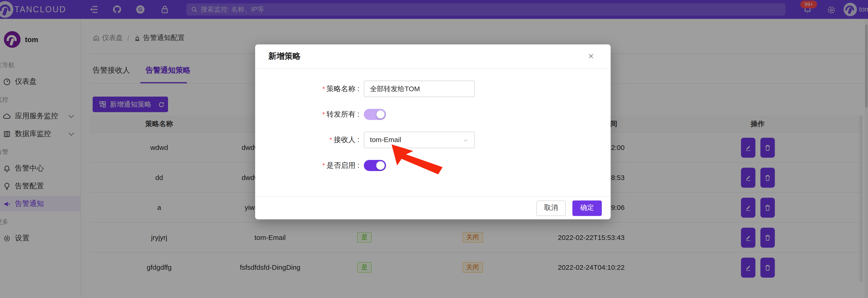 This screenshot has width=868, height=298. I want to click on enable-toggle, so click(375, 165).